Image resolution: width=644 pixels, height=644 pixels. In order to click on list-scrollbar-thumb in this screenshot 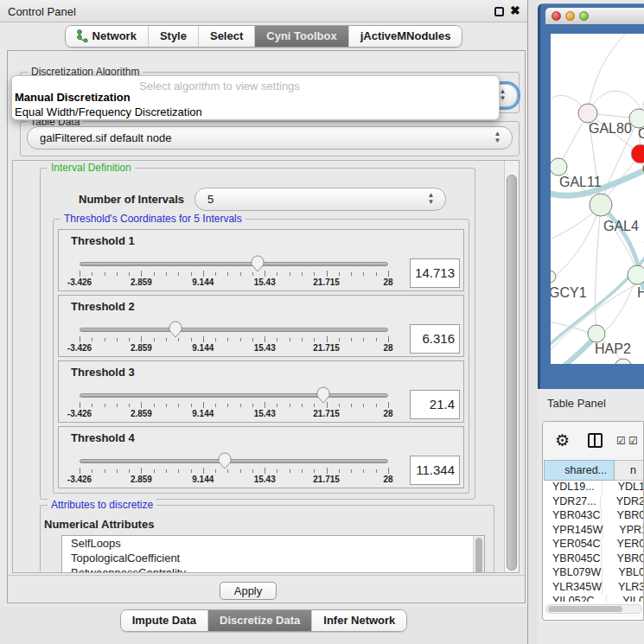, I will do `click(479, 555)`.